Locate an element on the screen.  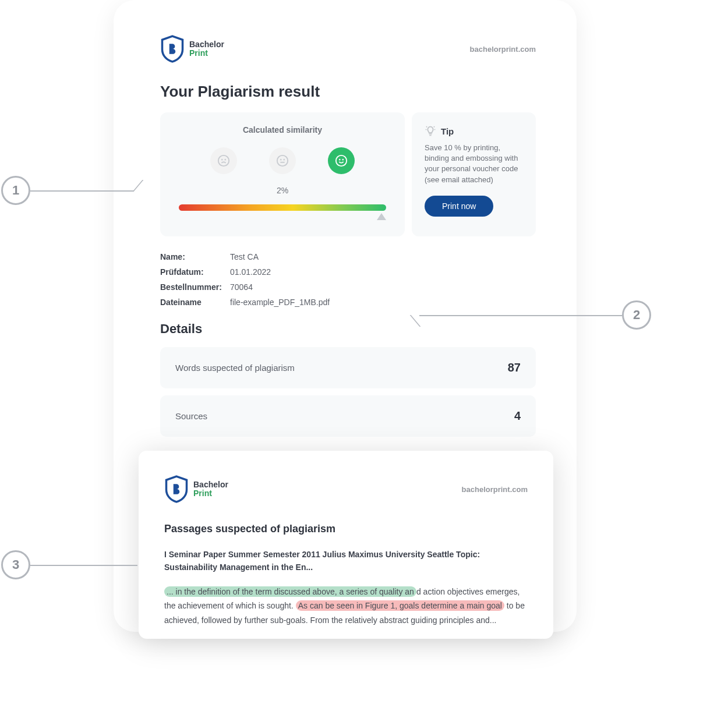
meta-value-order: 70064 is located at coordinates (241, 287).